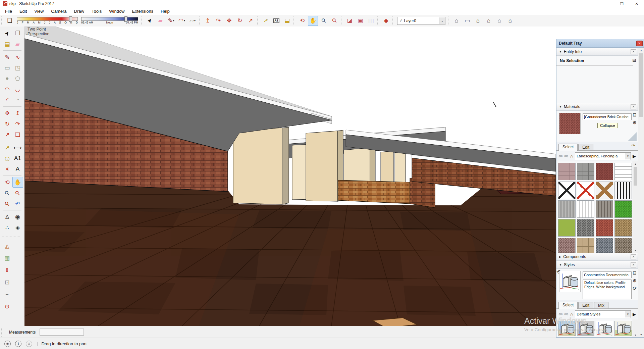 This screenshot has width=644, height=349. What do you see at coordinates (302, 21) in the screenshot?
I see `orbit-tool: ⟲` at bounding box center [302, 21].